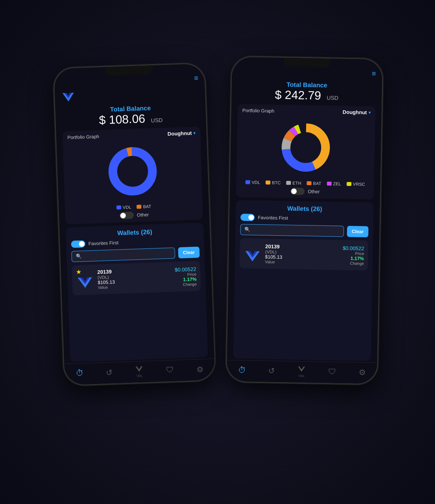 The image size is (435, 504). I want to click on search-icon-left: 🔍, so click(79, 256).